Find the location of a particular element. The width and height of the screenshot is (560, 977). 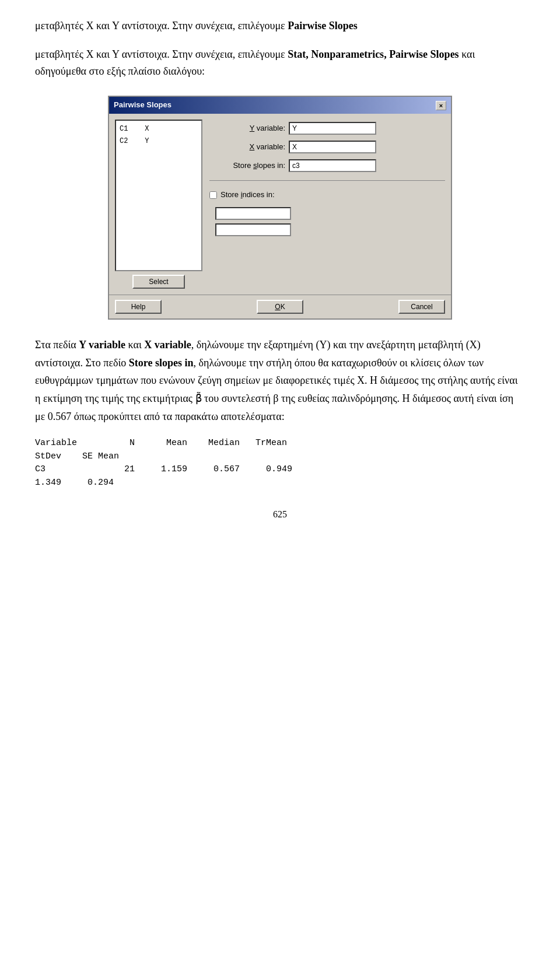

cancel-button: Cancel is located at coordinates (422, 307).